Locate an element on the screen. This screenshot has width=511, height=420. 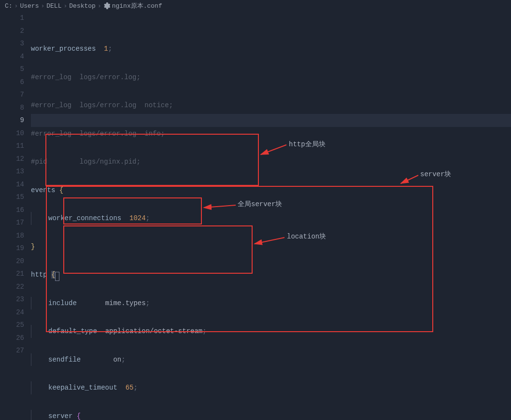
code-line: #error_log logs/error.log; is located at coordinates (271, 77).